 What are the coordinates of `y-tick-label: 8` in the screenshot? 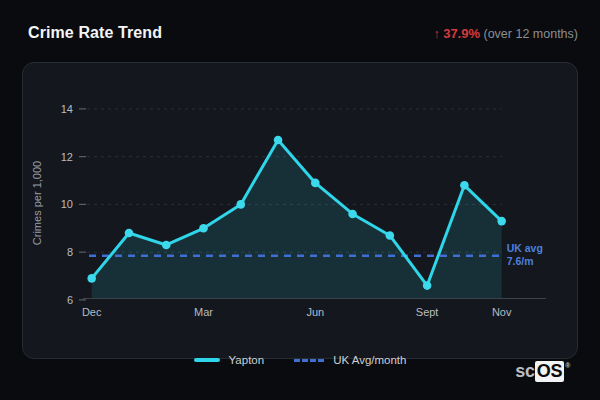 It's located at (70, 252).